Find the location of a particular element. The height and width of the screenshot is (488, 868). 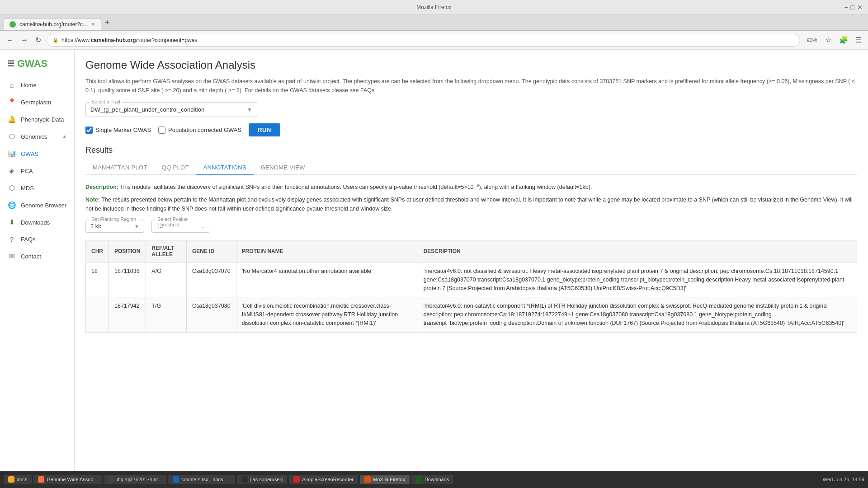

sidebar-item-home: ⌂ Home is located at coordinates (37, 85).